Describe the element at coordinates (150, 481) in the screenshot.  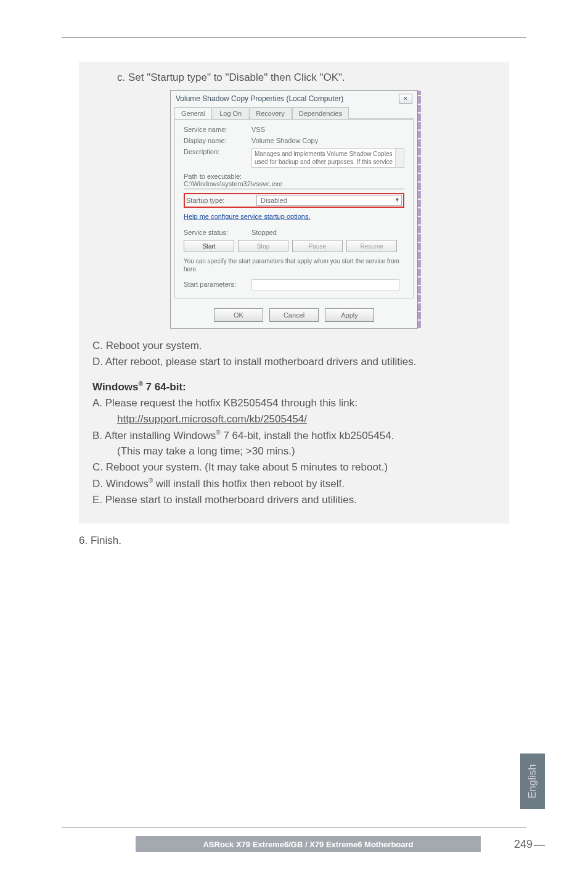
I see `reg-mark-3: ®` at that location.